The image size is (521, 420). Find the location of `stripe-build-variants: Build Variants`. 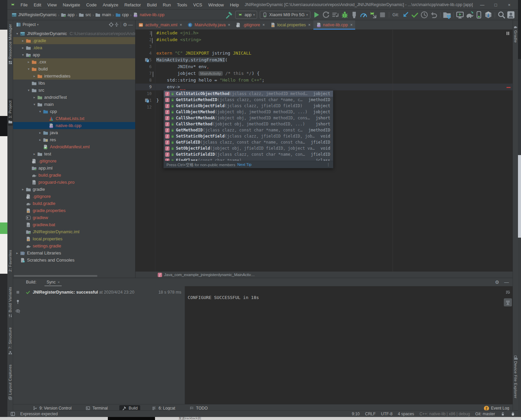

stripe-build-variants: Build Variants is located at coordinates (10, 303).